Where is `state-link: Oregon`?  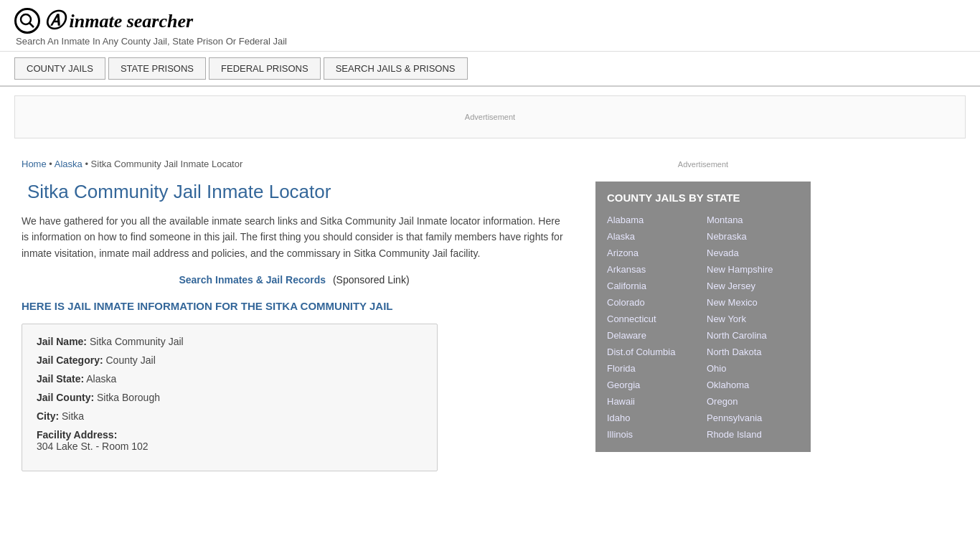 state-link: Oregon is located at coordinates (753, 402).